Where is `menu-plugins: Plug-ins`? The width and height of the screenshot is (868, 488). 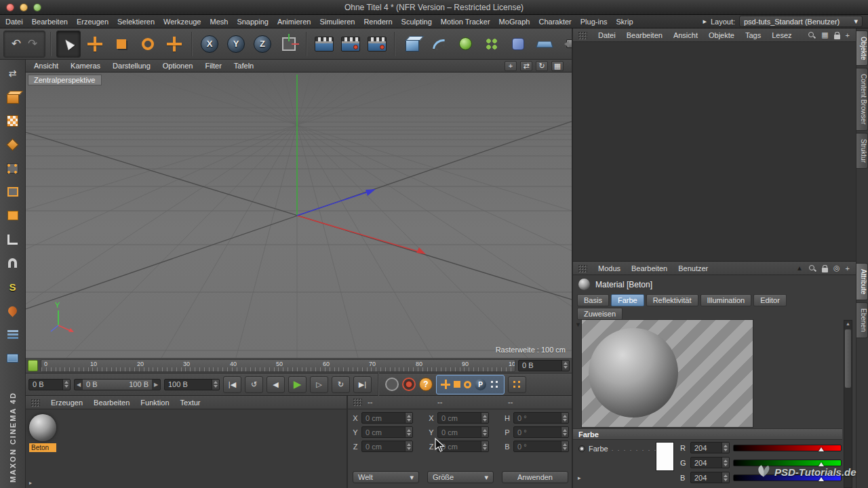 menu-plugins: Plug-ins is located at coordinates (594, 22).